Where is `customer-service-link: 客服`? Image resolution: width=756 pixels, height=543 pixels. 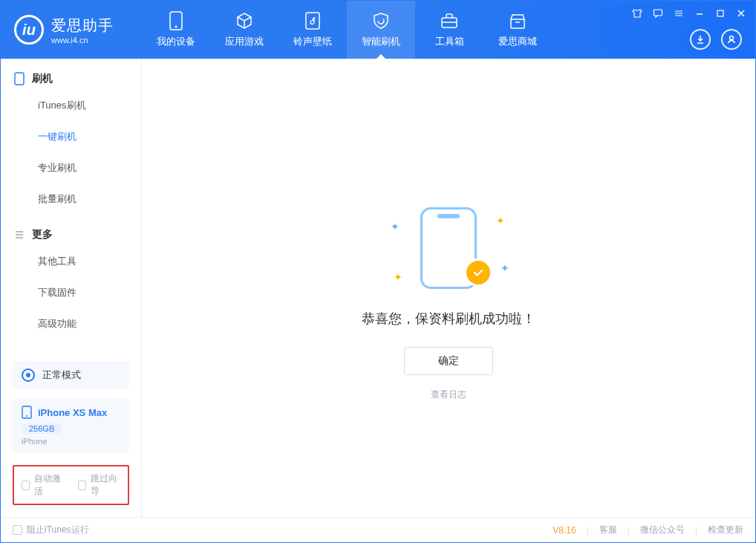
customer-service-link: 客服 is located at coordinates (608, 530).